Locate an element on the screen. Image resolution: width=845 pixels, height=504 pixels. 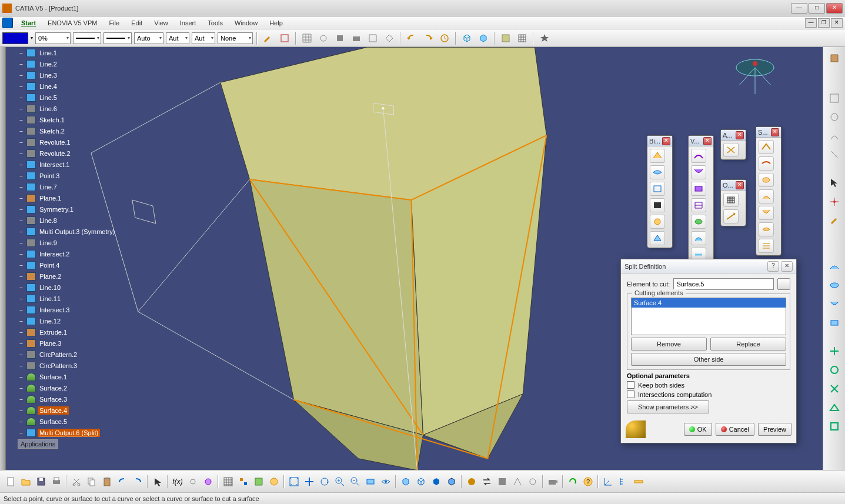
maximize-button: □ is located at coordinates (817, 8).